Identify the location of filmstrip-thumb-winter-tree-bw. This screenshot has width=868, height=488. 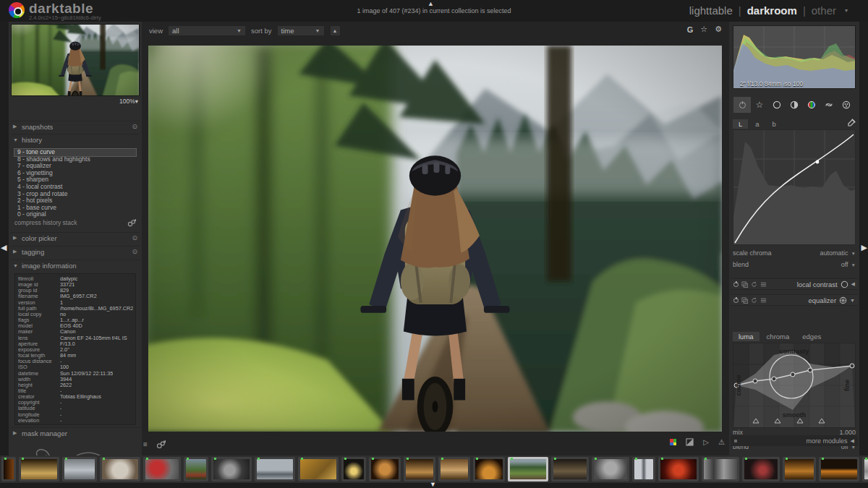
(275, 469).